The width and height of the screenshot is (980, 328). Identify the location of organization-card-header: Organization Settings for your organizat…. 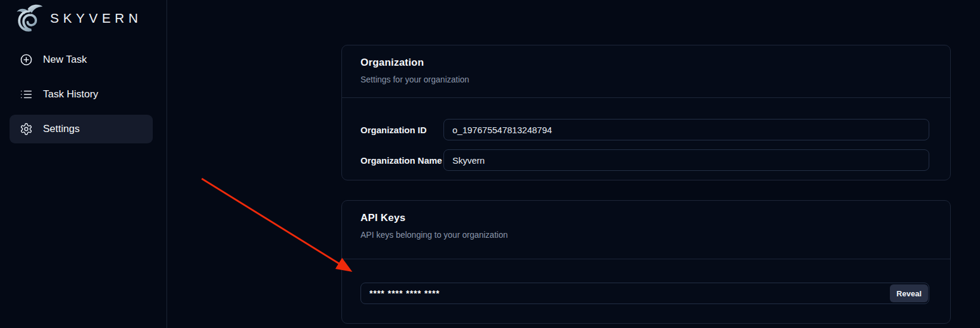
(646, 72).